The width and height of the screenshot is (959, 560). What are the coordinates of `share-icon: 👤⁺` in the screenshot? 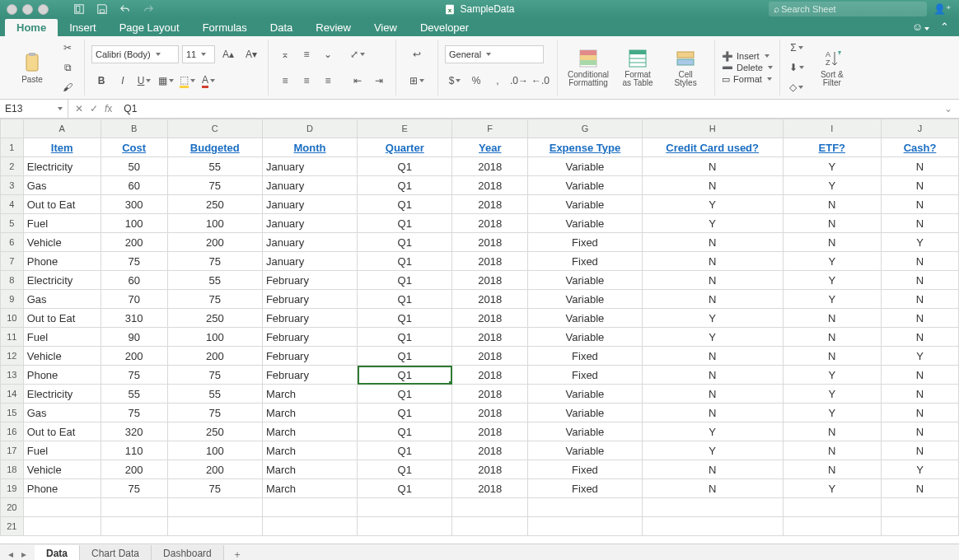 It's located at (943, 9).